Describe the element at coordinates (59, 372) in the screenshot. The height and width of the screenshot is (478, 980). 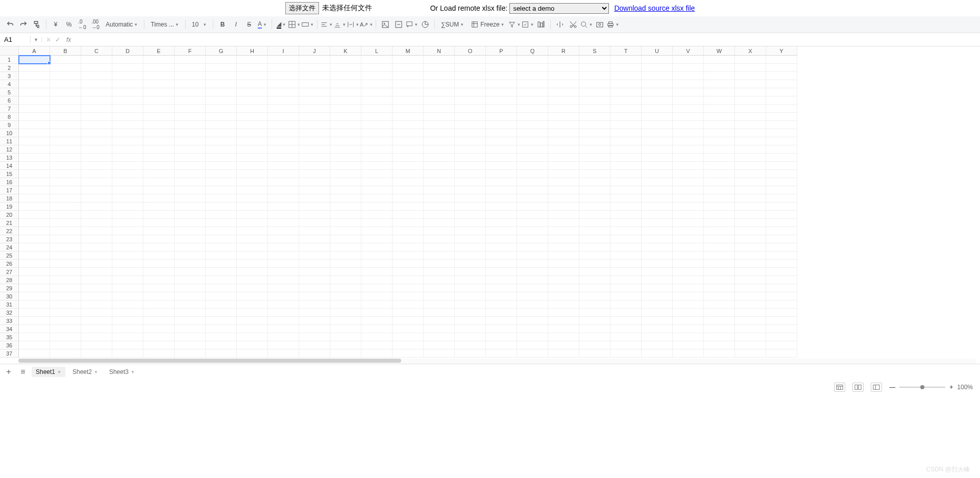
I see `sheet-tab-menu-icon: ▼` at that location.